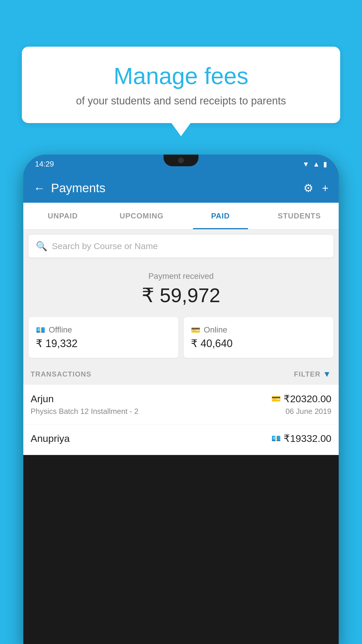 The width and height of the screenshot is (362, 644). What do you see at coordinates (316, 164) in the screenshot?
I see `signal-icon: ▲` at bounding box center [316, 164].